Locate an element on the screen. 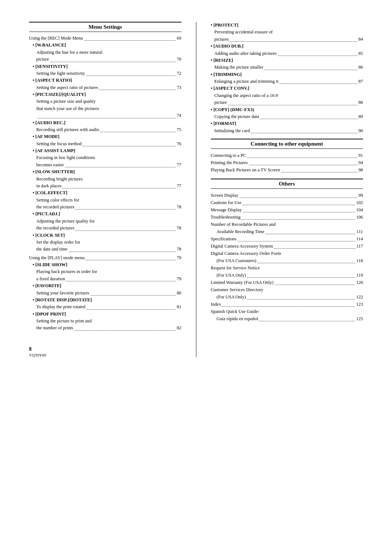 Image resolution: width=392 pixels, height=554 pixels. toc-row: Request for Service Notice is located at coordinates (287, 268).